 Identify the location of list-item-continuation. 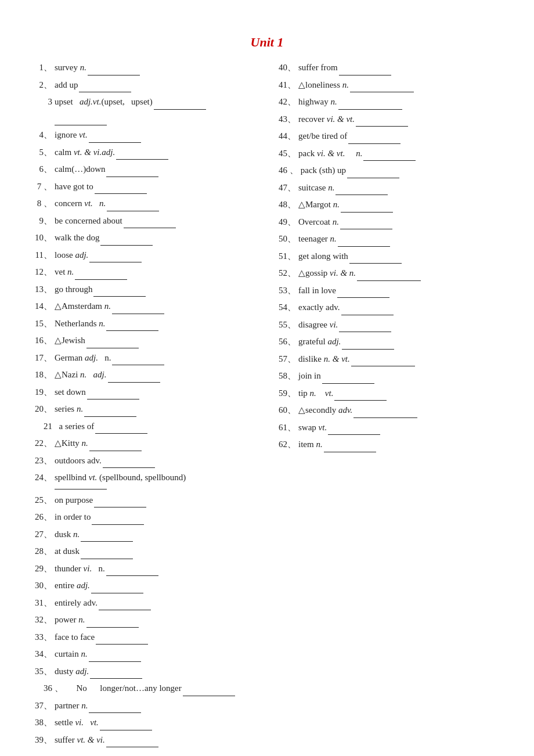
(145, 118).